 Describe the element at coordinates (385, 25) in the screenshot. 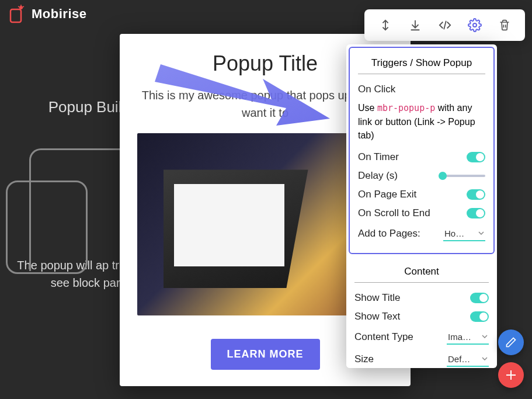

I see `move-vertical-icon` at that location.